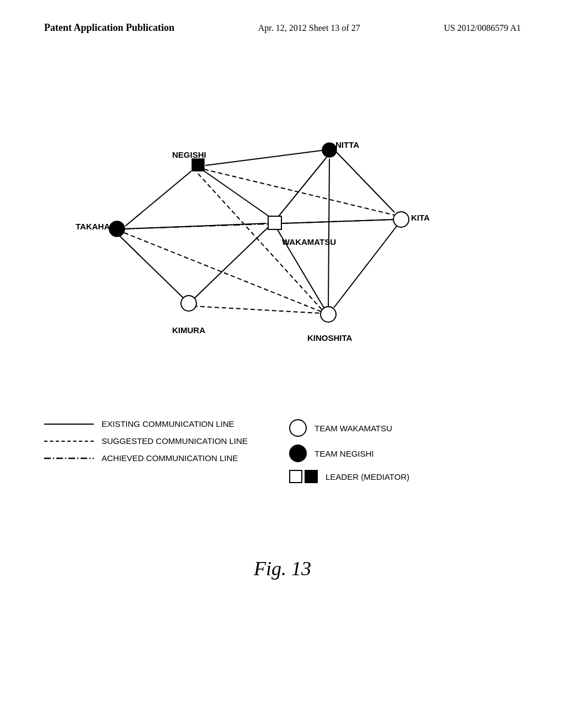 The width and height of the screenshot is (565, 728). Describe the element at coordinates (344, 453) in the screenshot. I see `legend-symbol-label-1: TEAM NEGISHI` at that location.